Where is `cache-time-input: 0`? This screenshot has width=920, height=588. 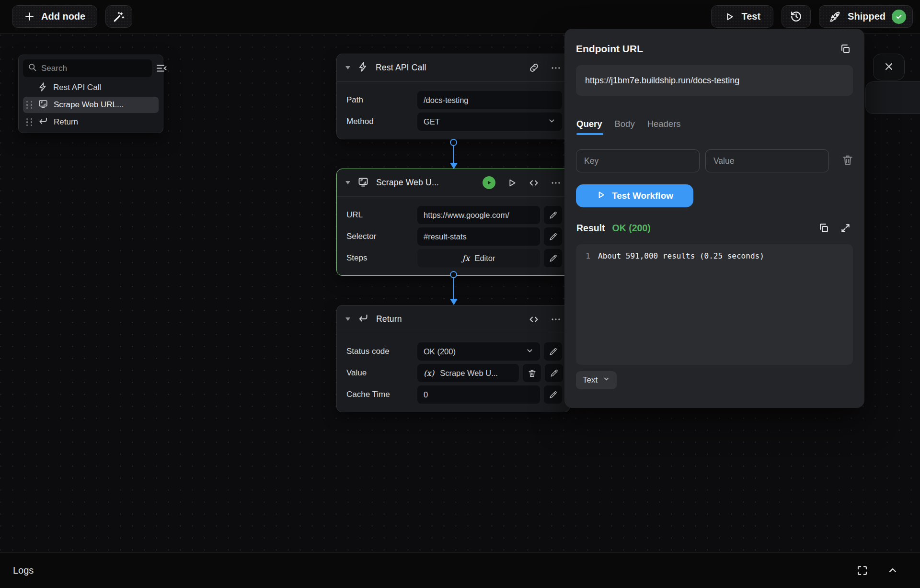
cache-time-input: 0 is located at coordinates (479, 395).